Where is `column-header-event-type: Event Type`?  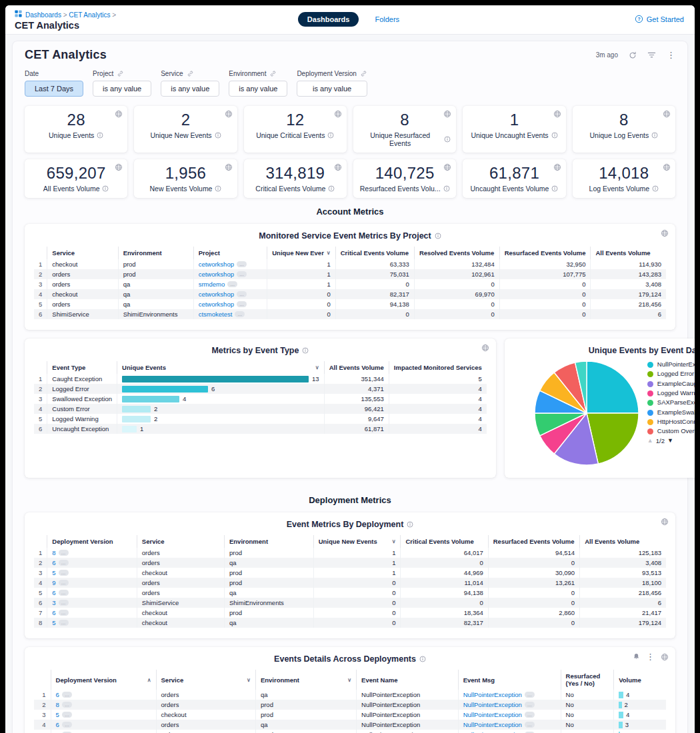 column-header-event-type: Event Type is located at coordinates (83, 368).